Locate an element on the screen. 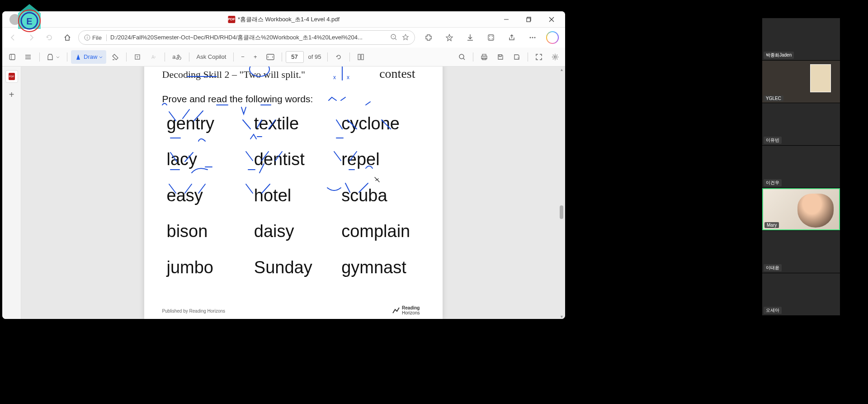 The image size is (868, 404). close-button is located at coordinates (552, 19).